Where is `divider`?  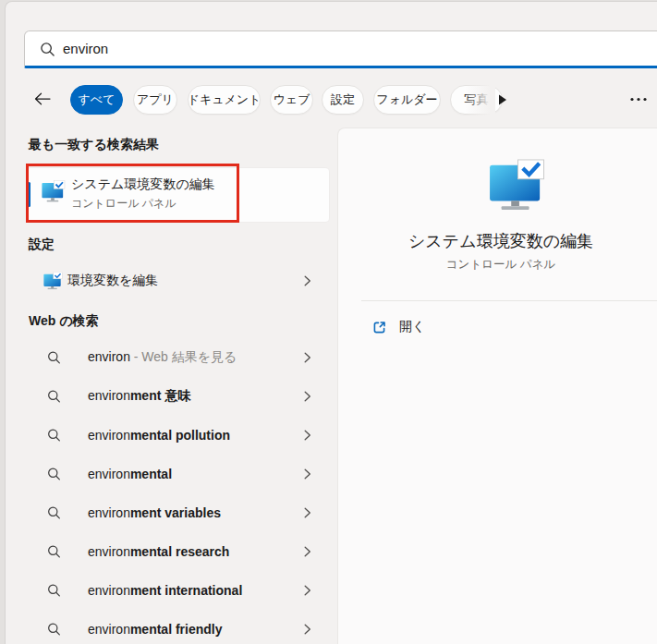 divider is located at coordinates (509, 301).